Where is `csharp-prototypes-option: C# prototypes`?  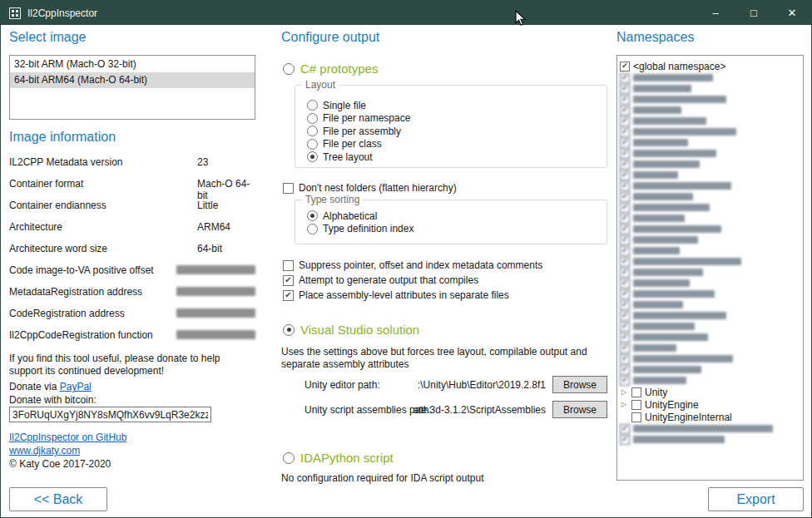
csharp-prototypes-option: C# prototypes is located at coordinates (330, 68).